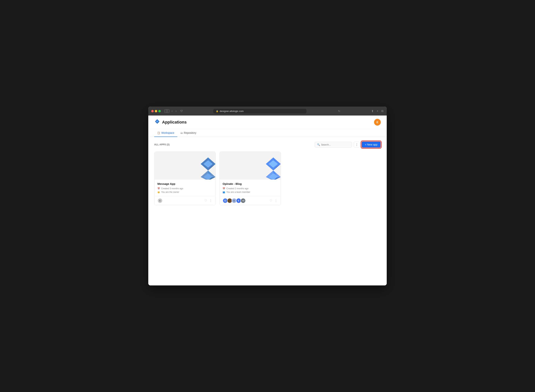  I want to click on app-card-footer-message: E ♡ ⋮, so click(185, 201).